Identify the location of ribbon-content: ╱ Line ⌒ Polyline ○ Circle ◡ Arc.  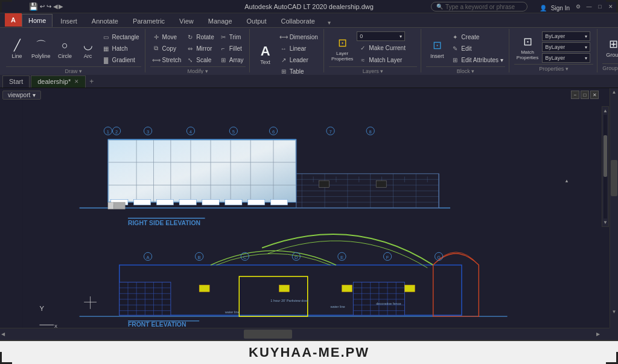
(309, 51).